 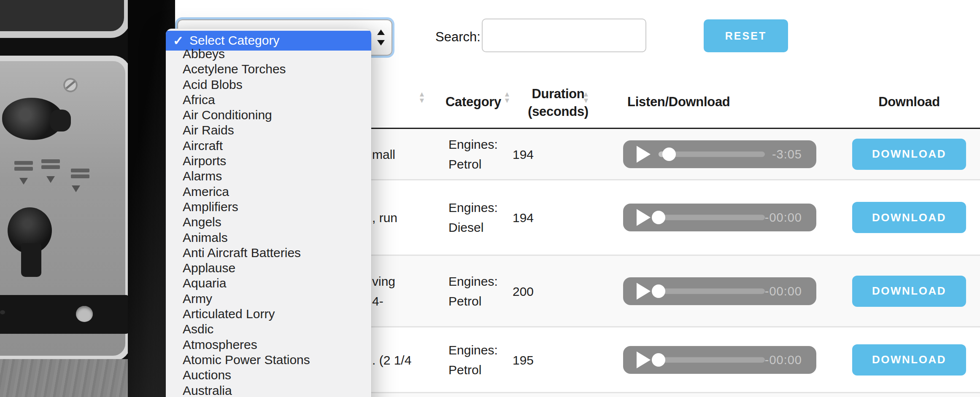 I want to click on column-header-listen-download: Listen/Download, so click(x=679, y=102).